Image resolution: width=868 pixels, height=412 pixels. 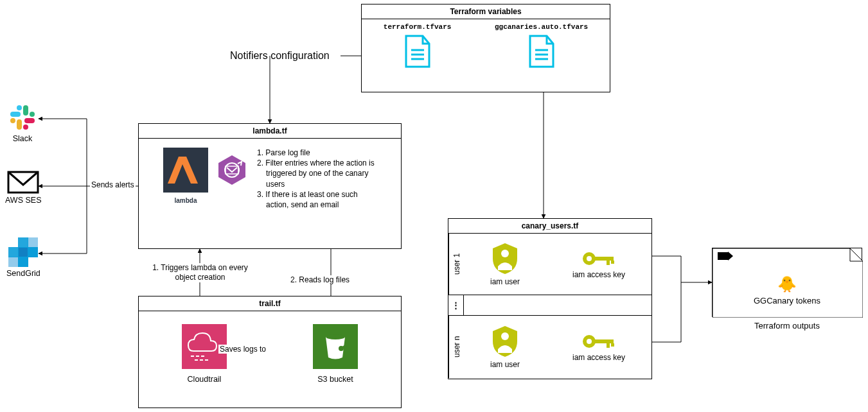 I want to click on ses-caption: AWS SES, so click(x=23, y=200).